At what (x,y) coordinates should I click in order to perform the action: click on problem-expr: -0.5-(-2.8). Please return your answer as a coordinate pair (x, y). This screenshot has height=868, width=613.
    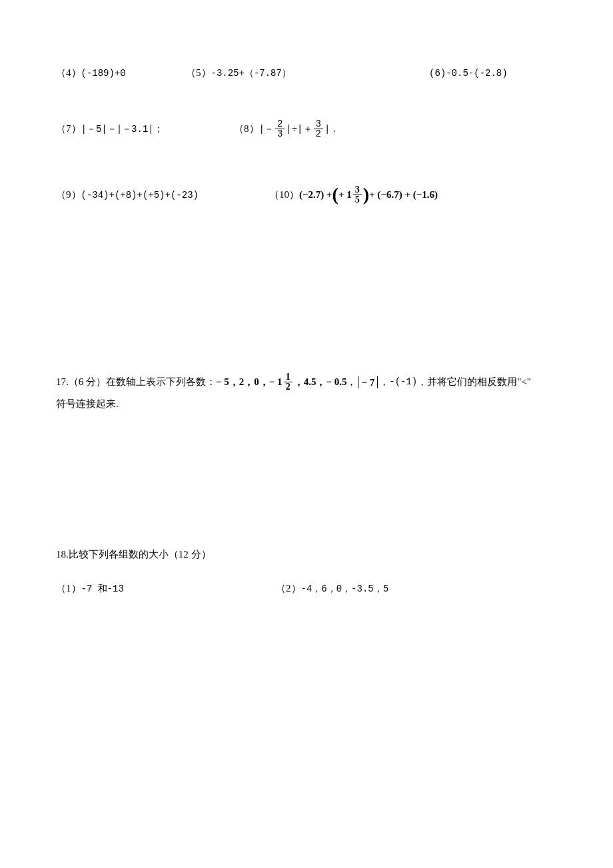
    Looking at the image, I should click on (476, 73).